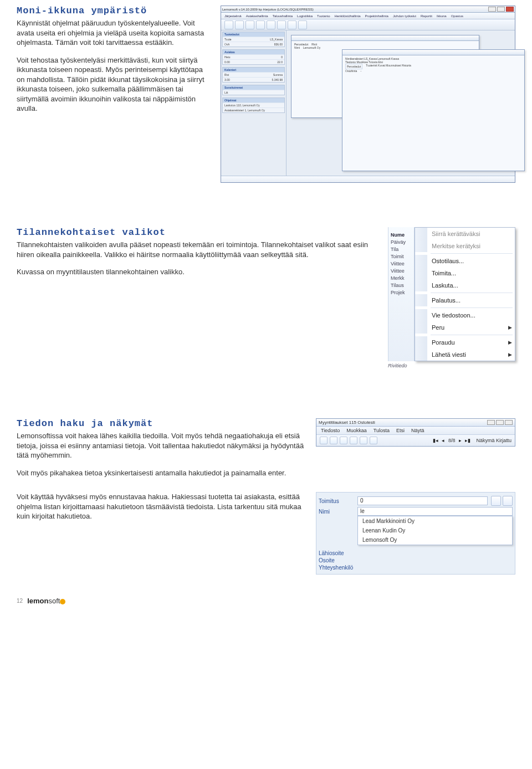 The image size is (532, 769). Describe the element at coordinates (433, 110) in the screenshot. I see `child-window: Nimikerakisteri LS_Kassa Lemonsoft Kassa…` at that location.